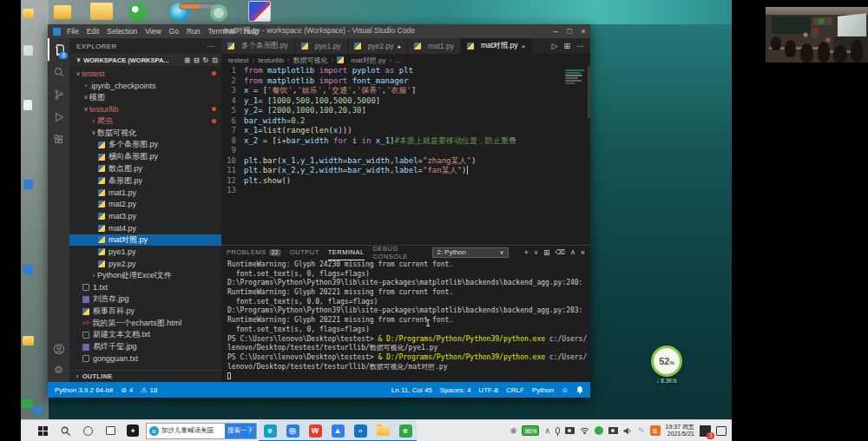 The image size is (868, 441). I want to click on close-button: ×, so click(583, 31).